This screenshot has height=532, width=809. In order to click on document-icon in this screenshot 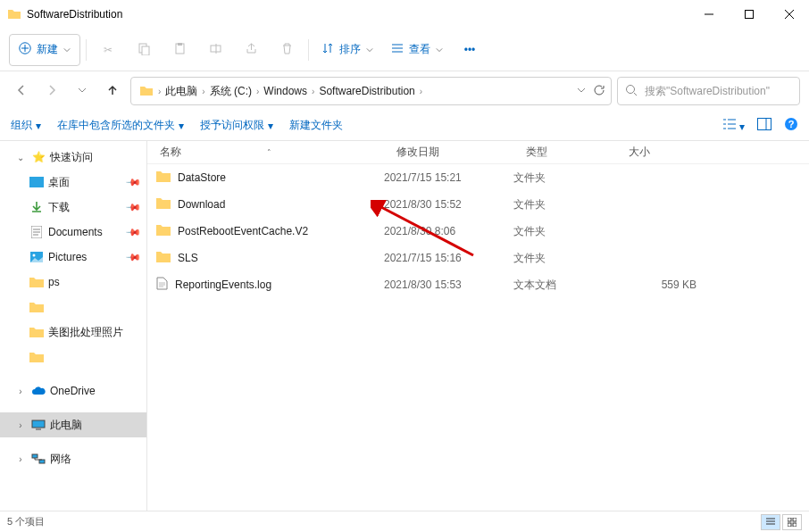, I will do `click(37, 232)`.